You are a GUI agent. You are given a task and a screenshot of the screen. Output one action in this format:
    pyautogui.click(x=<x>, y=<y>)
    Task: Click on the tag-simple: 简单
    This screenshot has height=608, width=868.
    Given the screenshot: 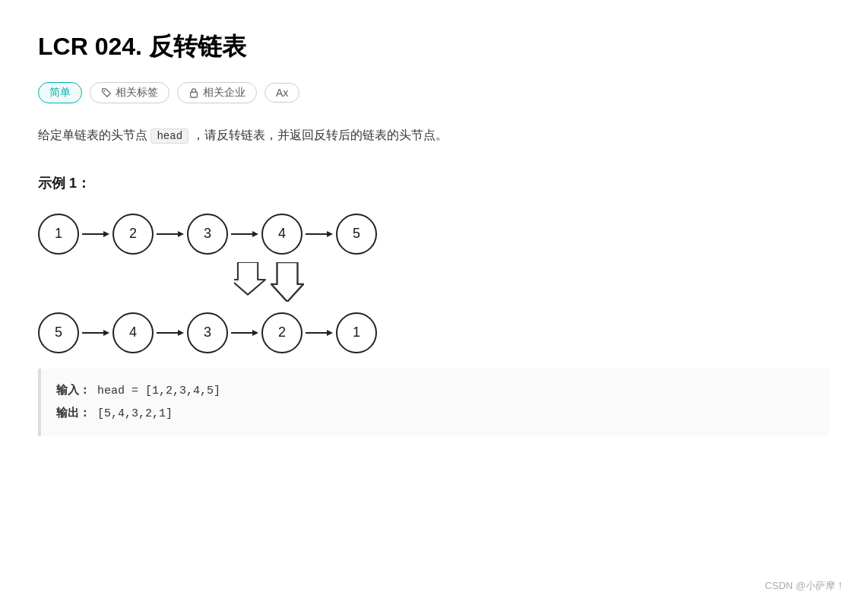 What is the action you would take?
    pyautogui.click(x=60, y=93)
    